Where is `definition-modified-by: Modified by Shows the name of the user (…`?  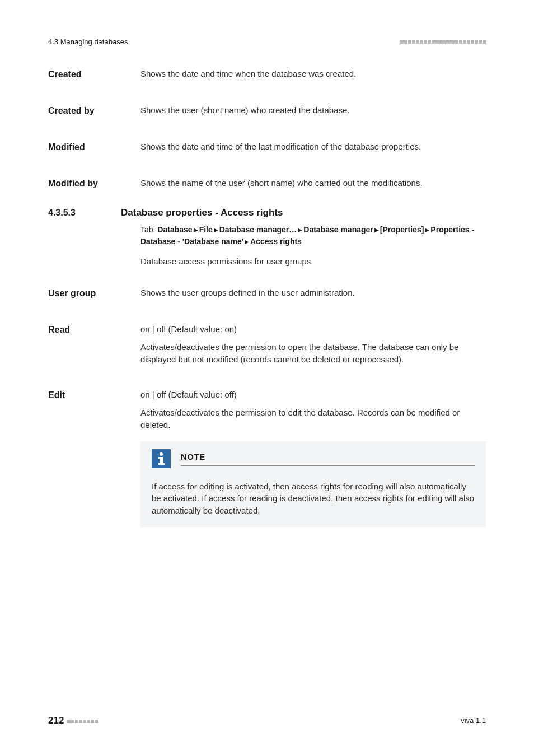 definition-modified-by: Modified by Shows the name of the user (… is located at coordinates (267, 177).